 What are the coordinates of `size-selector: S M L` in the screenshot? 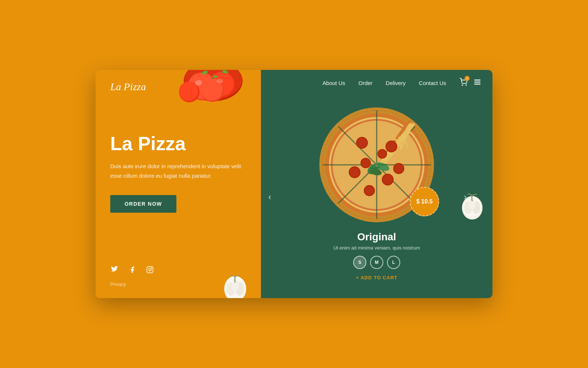 It's located at (377, 262).